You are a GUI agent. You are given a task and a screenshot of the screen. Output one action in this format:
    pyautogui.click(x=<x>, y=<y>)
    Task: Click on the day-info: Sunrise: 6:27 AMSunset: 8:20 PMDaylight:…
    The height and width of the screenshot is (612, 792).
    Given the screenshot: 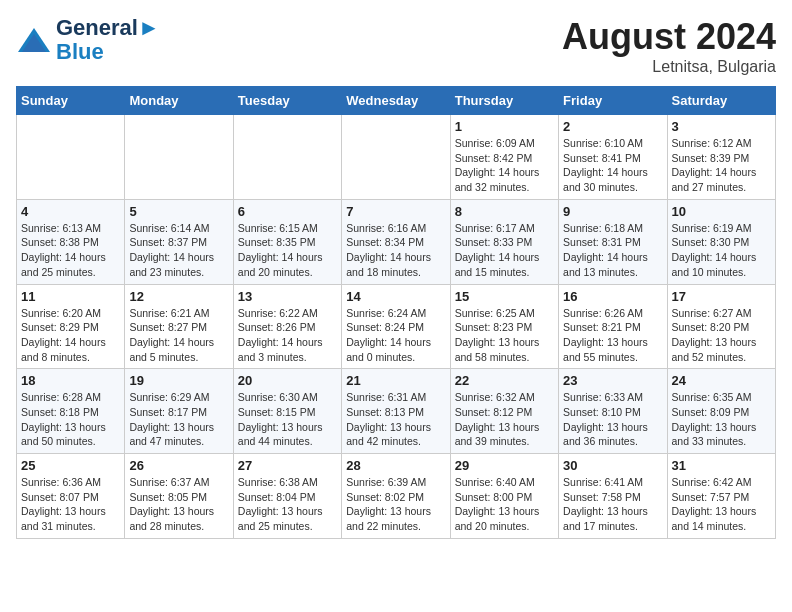 What is the action you would take?
    pyautogui.click(x=722, y=336)
    